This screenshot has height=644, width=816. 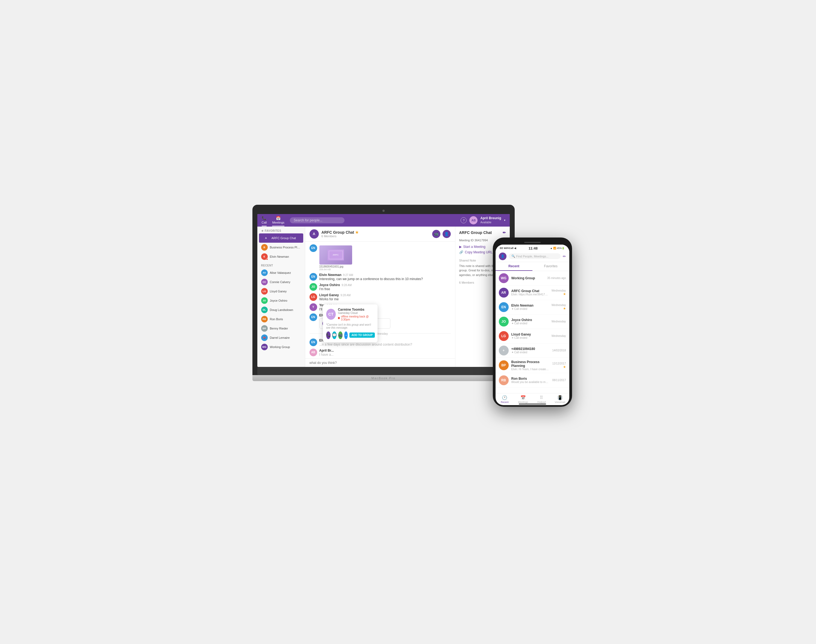 I want to click on search-input, so click(x=317, y=220).